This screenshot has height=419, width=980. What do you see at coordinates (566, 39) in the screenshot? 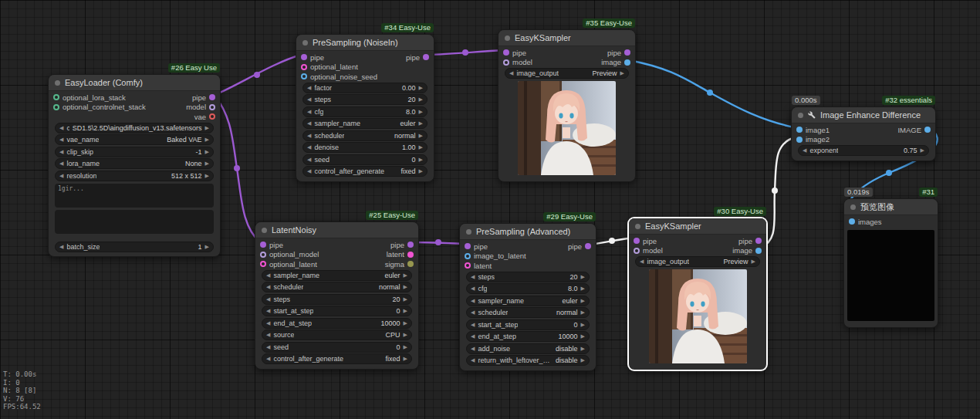
I see `node-titlebar: EasyKSampler` at bounding box center [566, 39].